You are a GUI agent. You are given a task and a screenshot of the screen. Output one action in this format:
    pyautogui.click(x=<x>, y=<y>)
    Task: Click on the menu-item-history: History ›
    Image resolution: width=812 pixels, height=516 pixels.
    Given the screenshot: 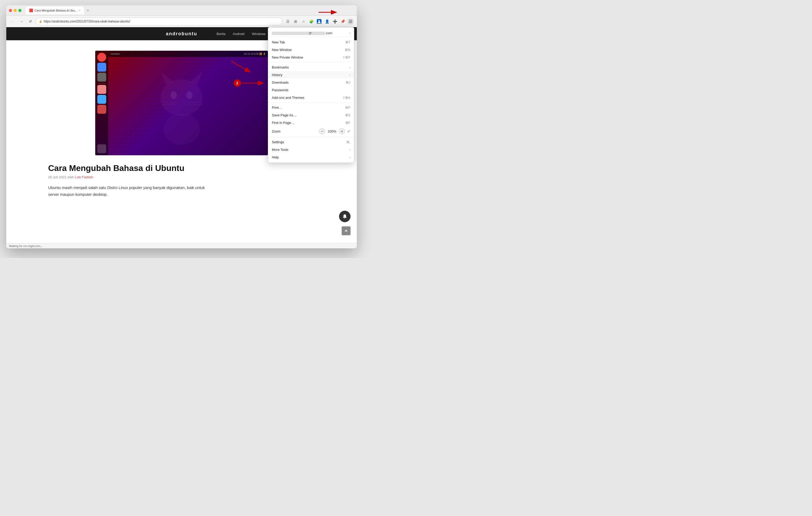 What is the action you would take?
    pyautogui.click(x=311, y=75)
    